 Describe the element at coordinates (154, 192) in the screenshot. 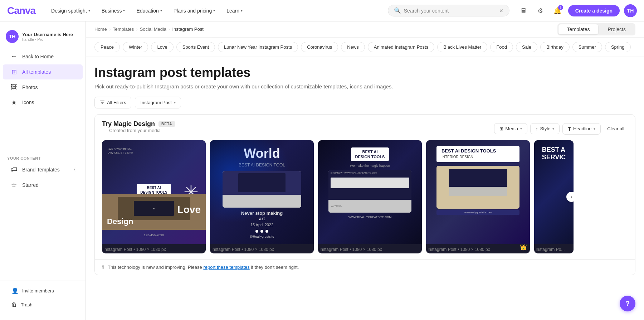

I see `template-inner: 123 Anywhere St.,Any City, ST 12345 BEST…` at that location.